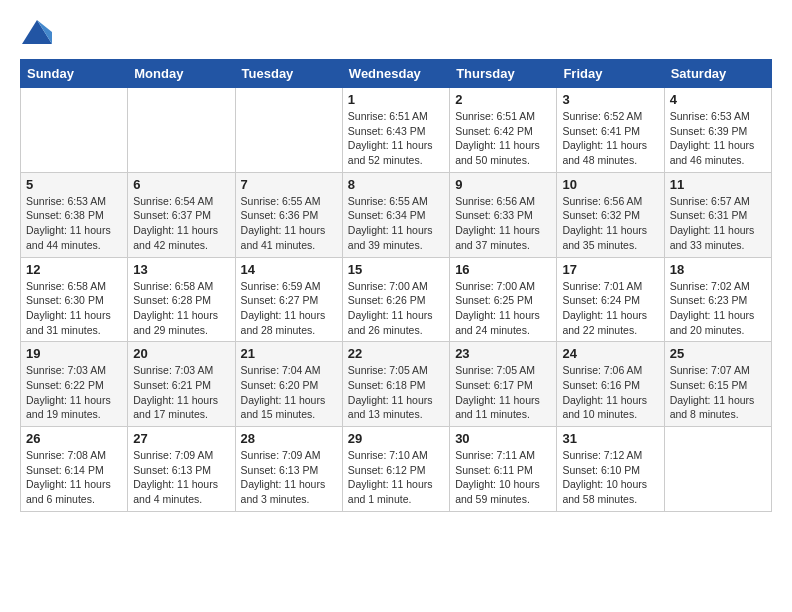  What do you see at coordinates (503, 100) in the screenshot?
I see `day-number: 2` at bounding box center [503, 100].